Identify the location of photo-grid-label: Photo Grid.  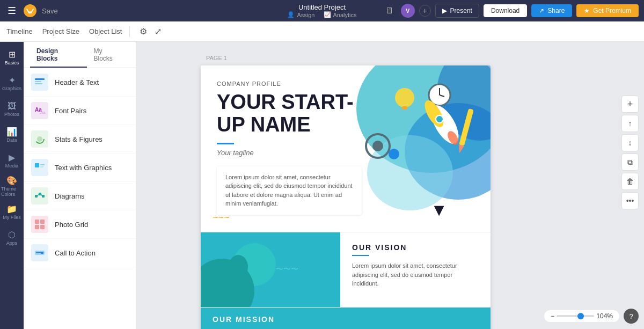
(71, 224).